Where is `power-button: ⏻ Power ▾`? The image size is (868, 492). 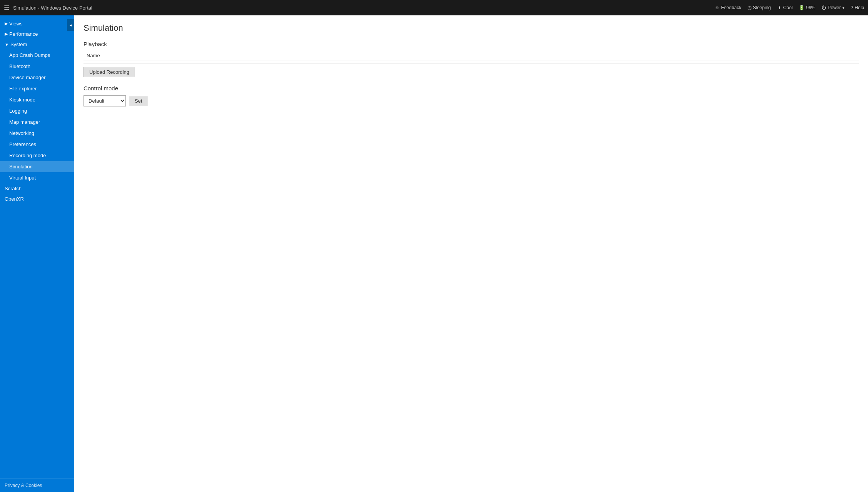 power-button: ⏻ Power ▾ is located at coordinates (833, 8).